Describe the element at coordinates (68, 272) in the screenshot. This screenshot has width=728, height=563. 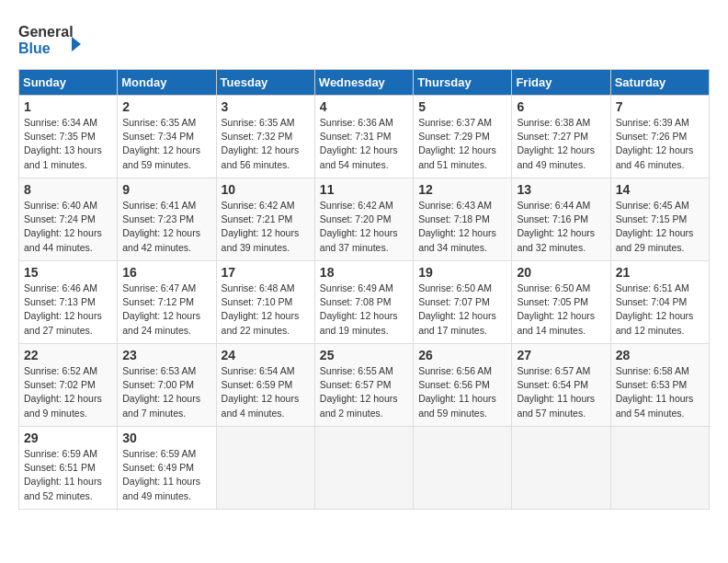
I see `day-number: 15` at that location.